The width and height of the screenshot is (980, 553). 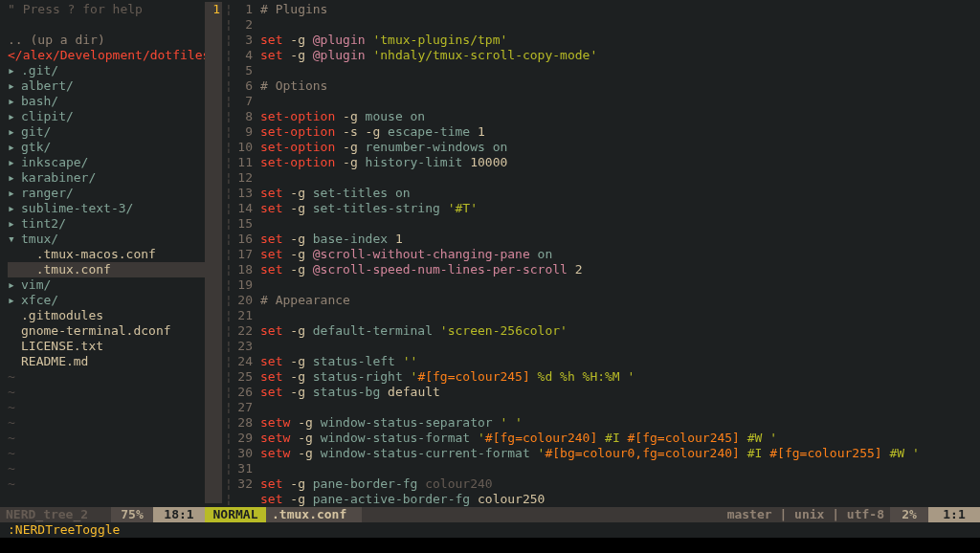 I want to click on nerdtree-up-dir: .. (up a dir), so click(x=106, y=40).